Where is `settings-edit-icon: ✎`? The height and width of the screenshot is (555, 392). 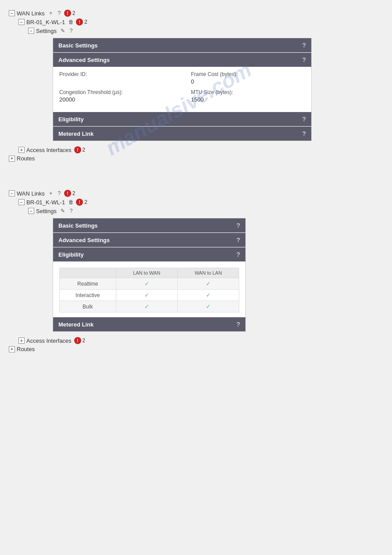 settings-edit-icon: ✎ is located at coordinates (63, 31).